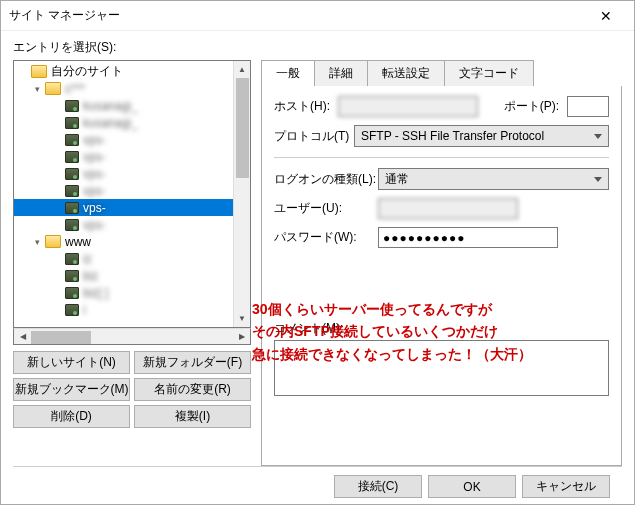 The height and width of the screenshot is (505, 635). Describe the element at coordinates (489, 74) in the screenshot. I see `tab-charset: 文字コード` at that location.